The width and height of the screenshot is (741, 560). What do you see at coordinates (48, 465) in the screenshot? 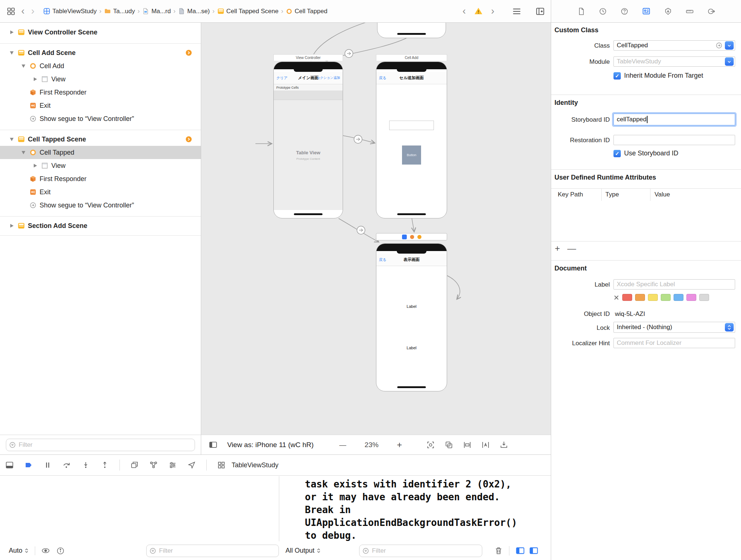
I see `pause-execution-icon` at bounding box center [48, 465].